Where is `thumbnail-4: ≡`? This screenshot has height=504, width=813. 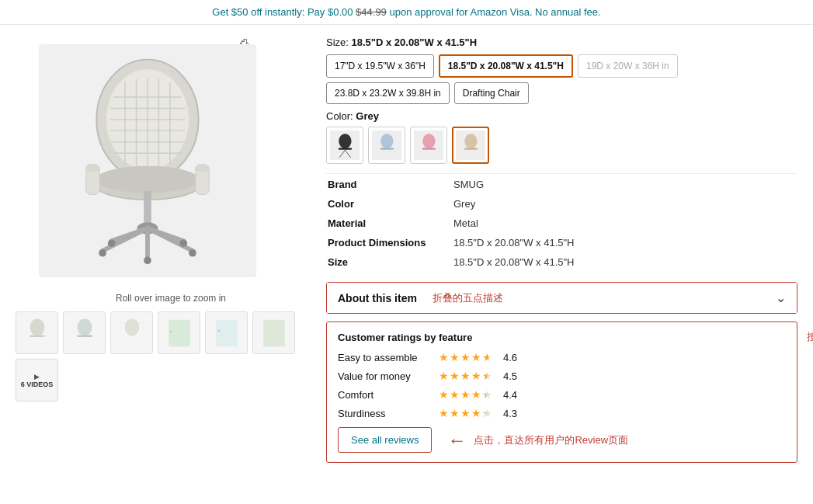
thumbnail-4: ≡ is located at coordinates (179, 332).